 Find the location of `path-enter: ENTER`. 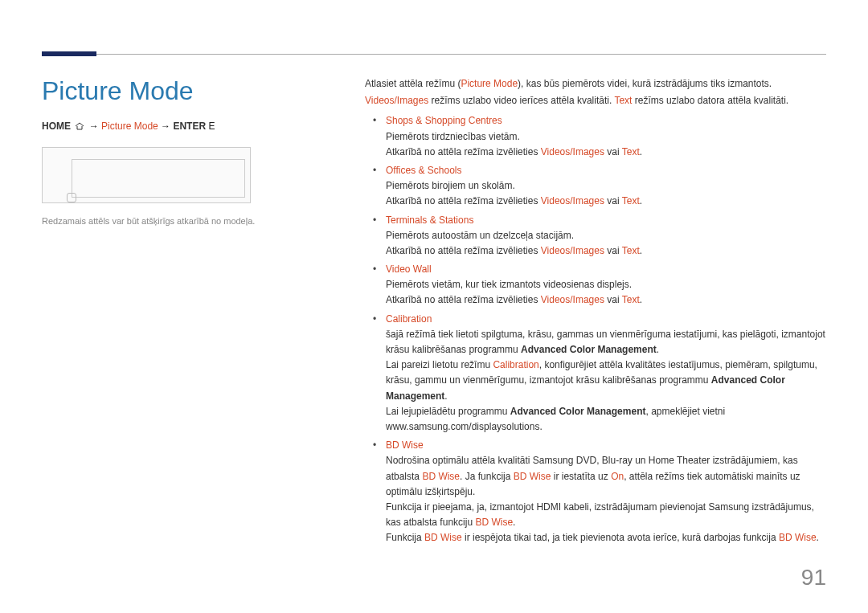

path-enter: ENTER is located at coordinates (190, 126).